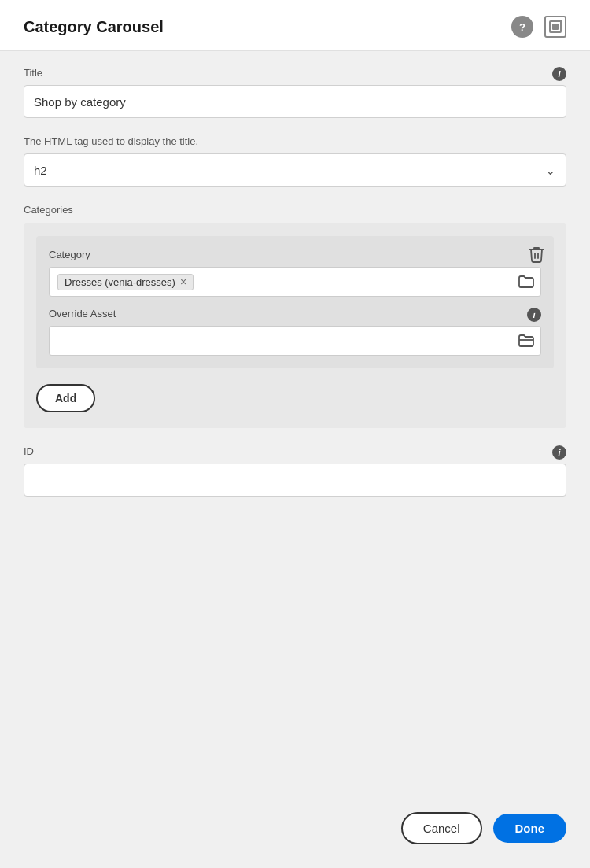 This screenshot has width=590, height=868. I want to click on id-info-icon: i, so click(559, 452).